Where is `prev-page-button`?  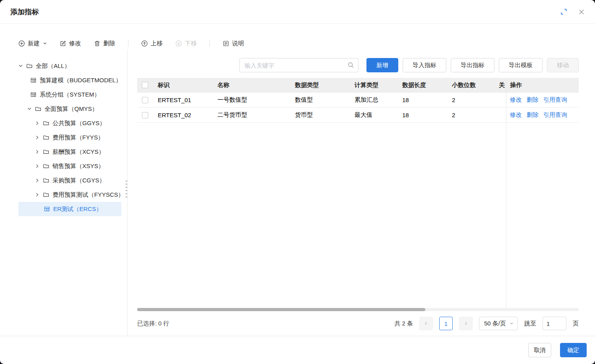
prev-page-button is located at coordinates (426, 323).